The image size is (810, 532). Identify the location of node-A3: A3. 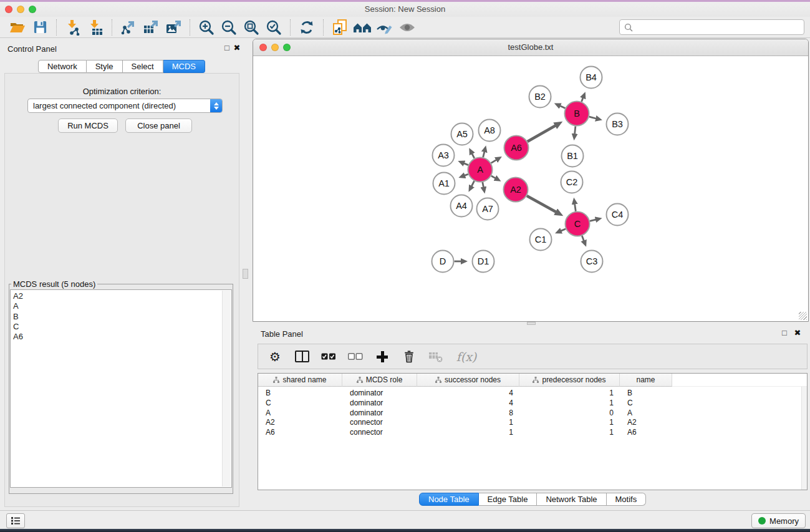
(444, 156).